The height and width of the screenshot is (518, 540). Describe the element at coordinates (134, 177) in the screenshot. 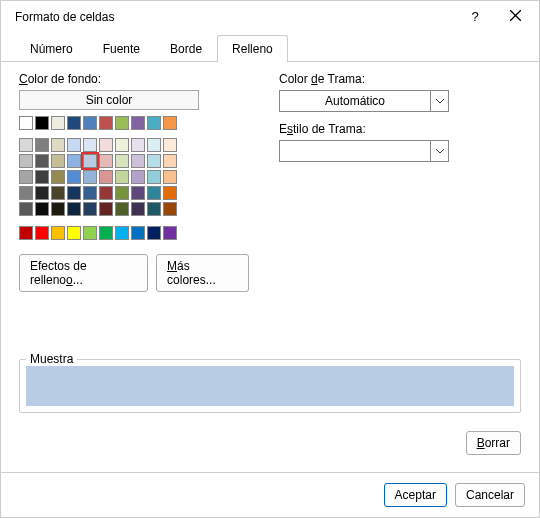

I see `color-palette` at that location.